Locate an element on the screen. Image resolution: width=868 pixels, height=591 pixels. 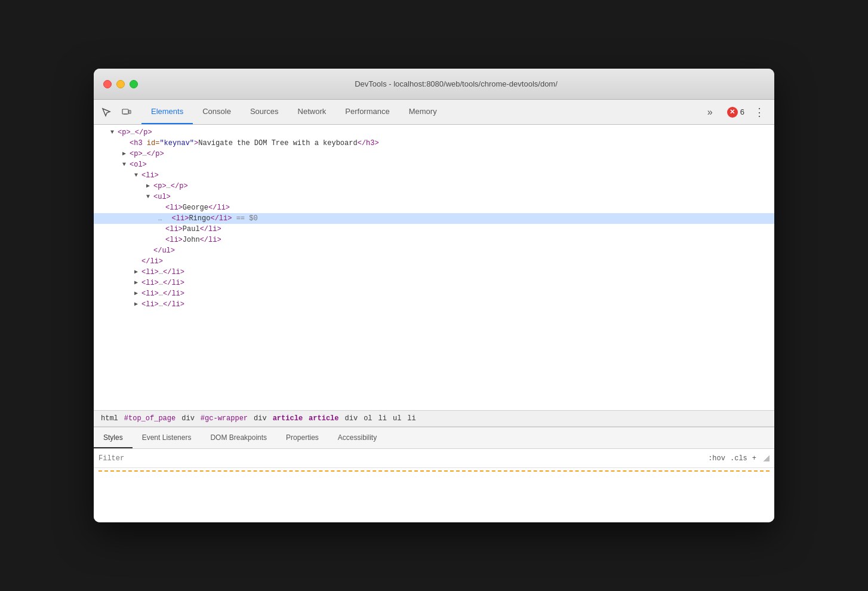
minimize-button is located at coordinates (121, 84).